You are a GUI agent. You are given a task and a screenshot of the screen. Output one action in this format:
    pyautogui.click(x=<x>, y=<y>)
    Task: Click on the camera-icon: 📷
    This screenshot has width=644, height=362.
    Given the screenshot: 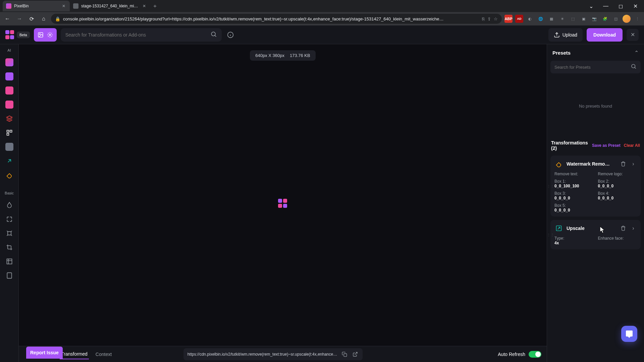 What is the action you would take?
    pyautogui.click(x=594, y=19)
    